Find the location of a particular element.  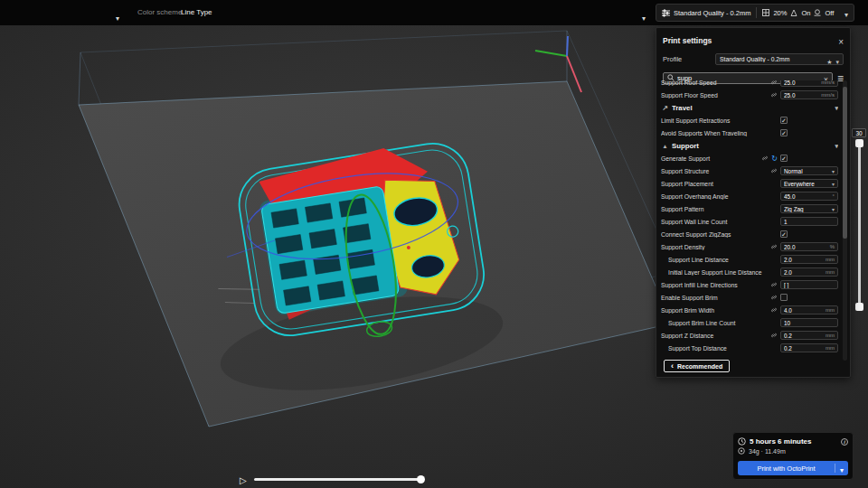

dropdown: Everywhere is located at coordinates (809, 183).